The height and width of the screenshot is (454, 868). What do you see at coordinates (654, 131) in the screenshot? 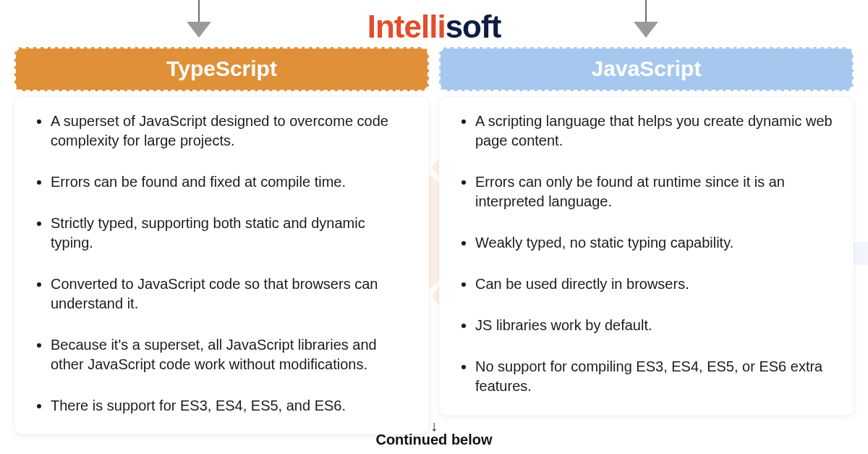
I see `list-item: A scripting language that helps you crea…` at bounding box center [654, 131].